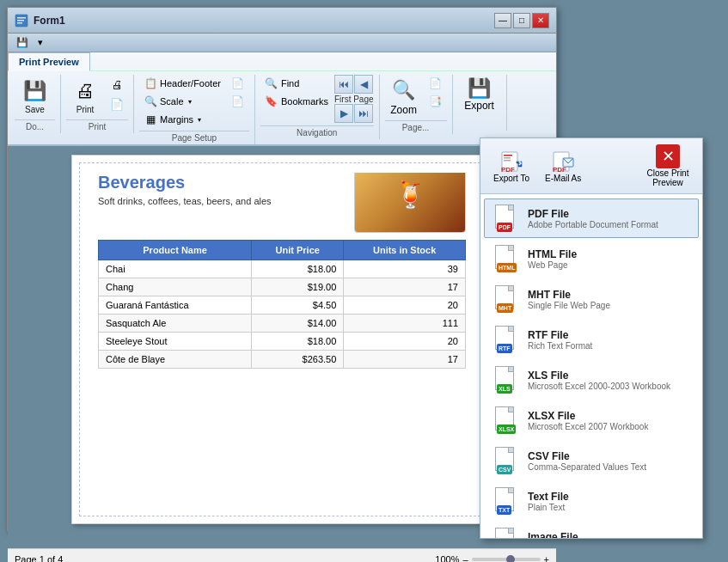  I want to click on col-product-name: Product Name, so click(175, 251).